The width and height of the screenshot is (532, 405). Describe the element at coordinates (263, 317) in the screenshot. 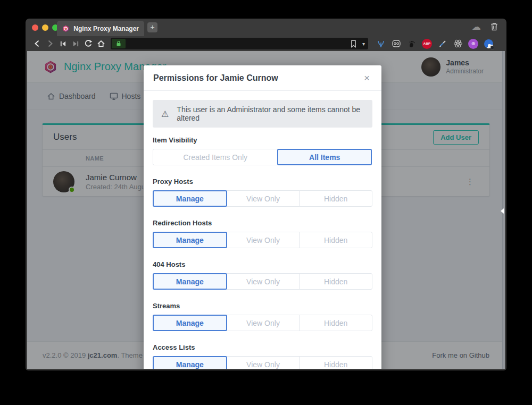

I see `streams-section: Streams Manage View Only Hidden` at that location.